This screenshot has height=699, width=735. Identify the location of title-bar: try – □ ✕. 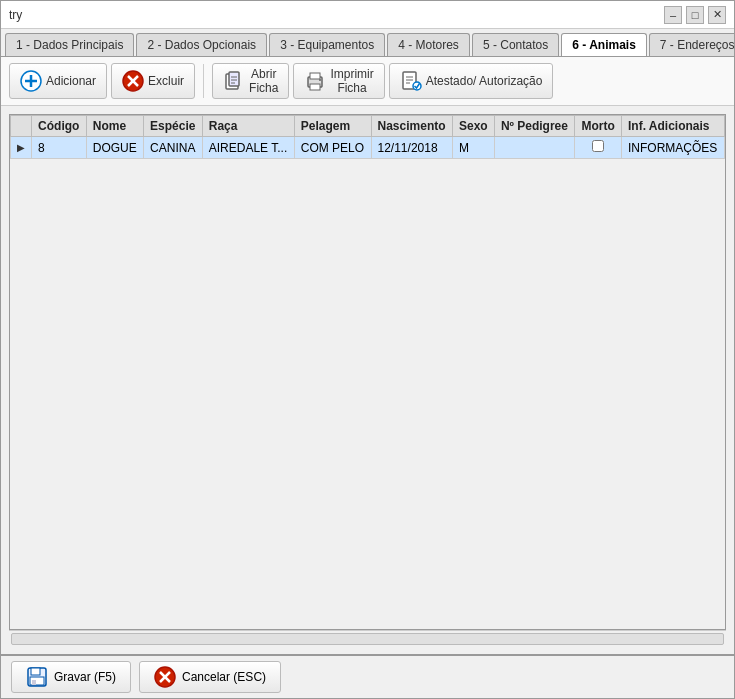
(368, 15).